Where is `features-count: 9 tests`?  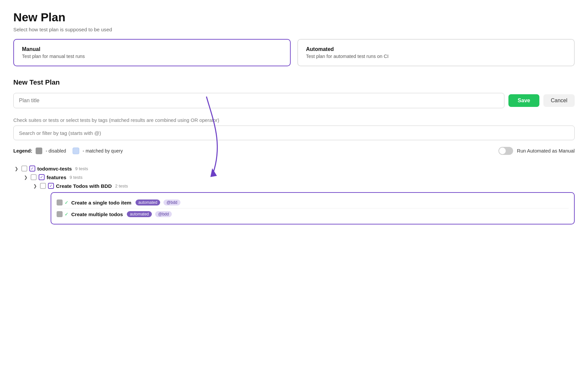 features-count: 9 tests is located at coordinates (76, 177).